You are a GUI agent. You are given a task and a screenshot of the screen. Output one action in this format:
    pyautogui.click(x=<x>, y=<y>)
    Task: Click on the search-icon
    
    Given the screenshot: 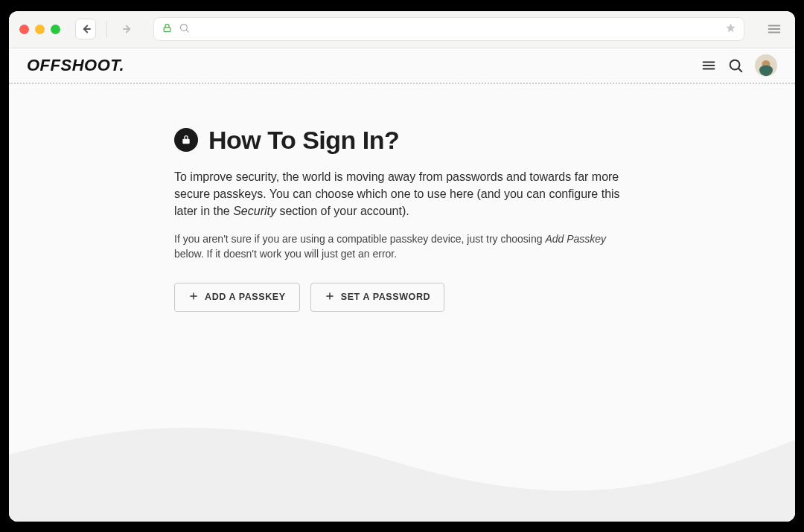 What is the action you would take?
    pyautogui.click(x=185, y=30)
    